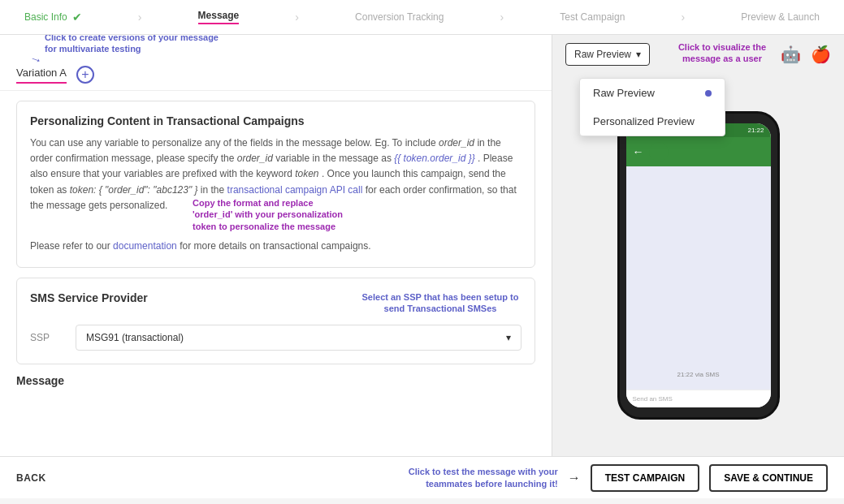 The width and height of the screenshot is (844, 504). I want to click on phone-chat-body: 21:22 via SMS, so click(699, 278).